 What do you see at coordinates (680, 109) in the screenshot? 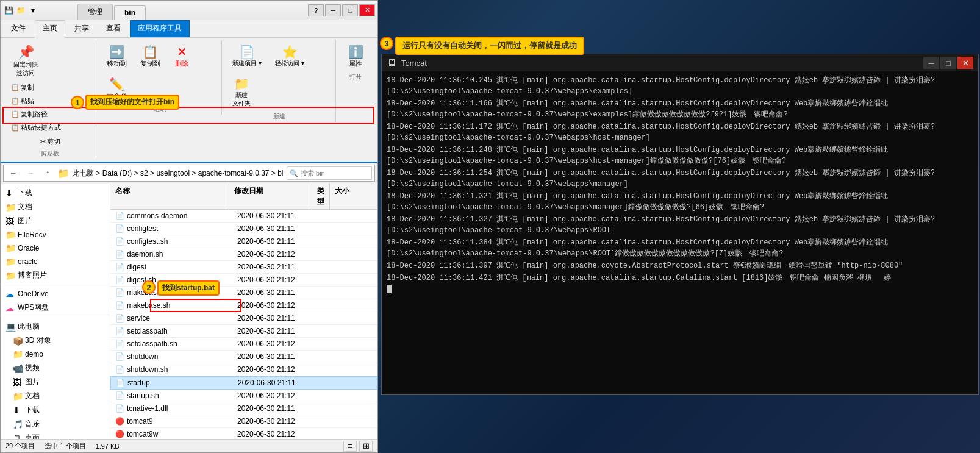
I see `cmd-line: 18-Dec-2020 11:36:11.166 淇℃伅 [main] org.…` at bounding box center [680, 109].